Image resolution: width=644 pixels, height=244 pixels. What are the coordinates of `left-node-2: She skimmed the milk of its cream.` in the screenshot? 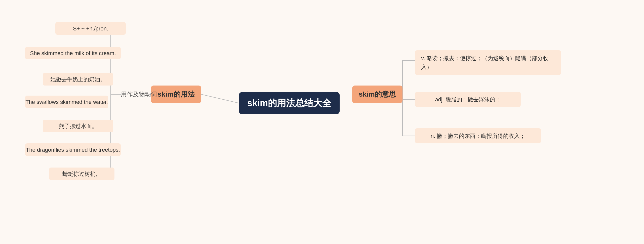 It's located at (73, 53).